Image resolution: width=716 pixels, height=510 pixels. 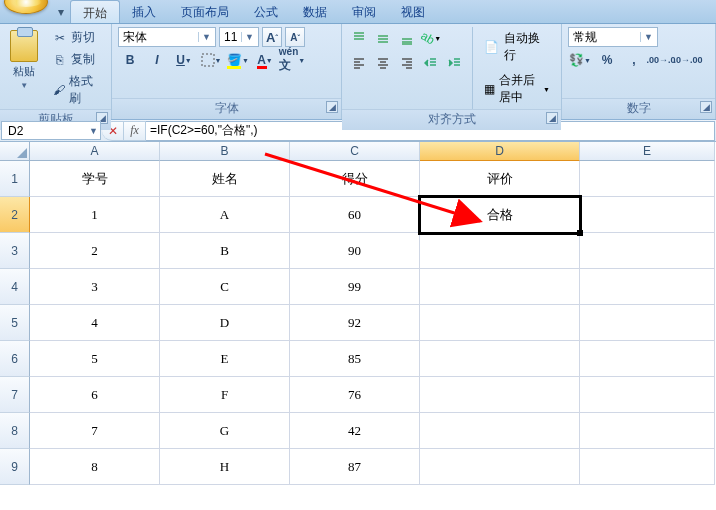 What do you see at coordinates (225, 215) in the screenshot?
I see `cell: A` at bounding box center [225, 215].